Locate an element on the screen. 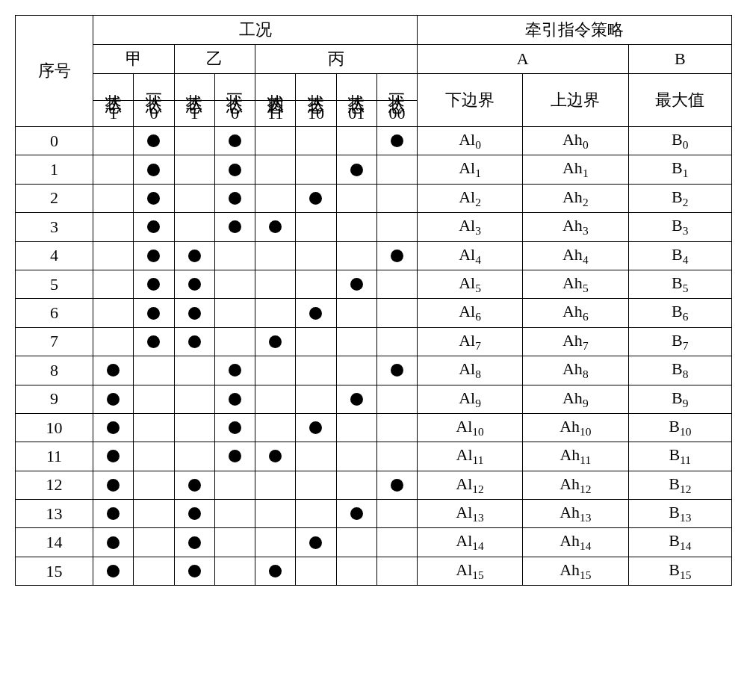 The width and height of the screenshot is (747, 700). header-bing-s4: 状态四 is located at coordinates (276, 87).